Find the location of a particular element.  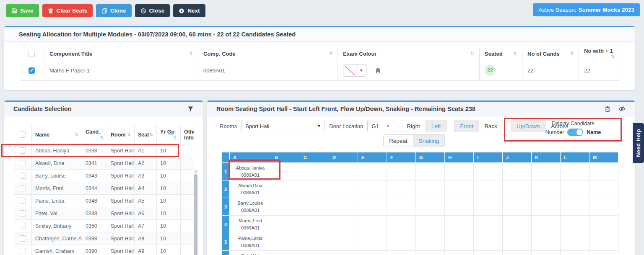

col-other-info: Other Info is located at coordinates (187, 135).